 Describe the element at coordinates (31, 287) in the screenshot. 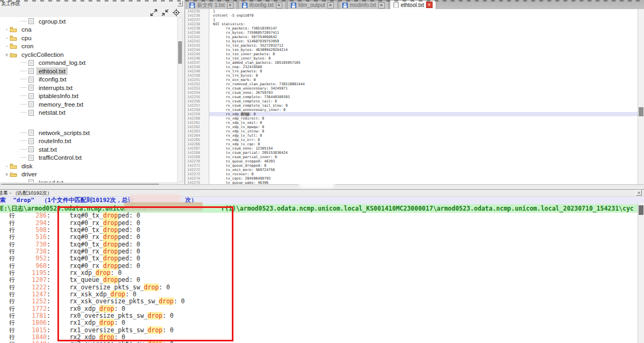

I see `result-line-number: 1222` at that location.